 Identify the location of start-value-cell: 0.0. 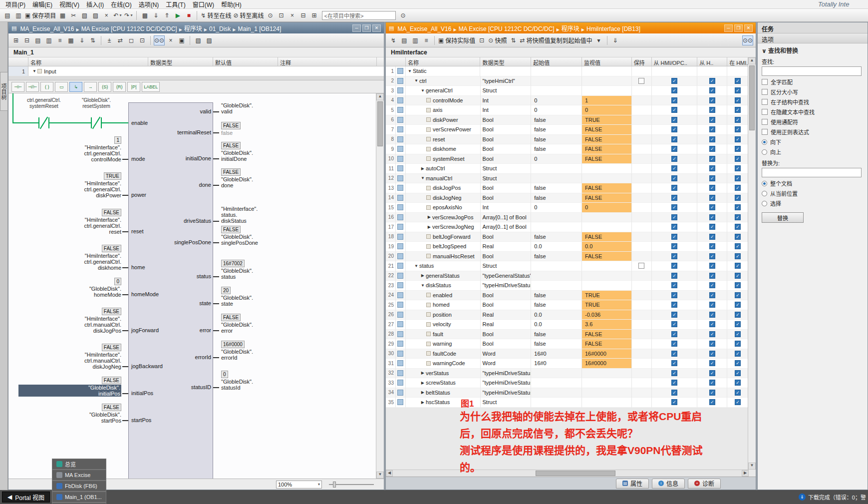
(557, 315).